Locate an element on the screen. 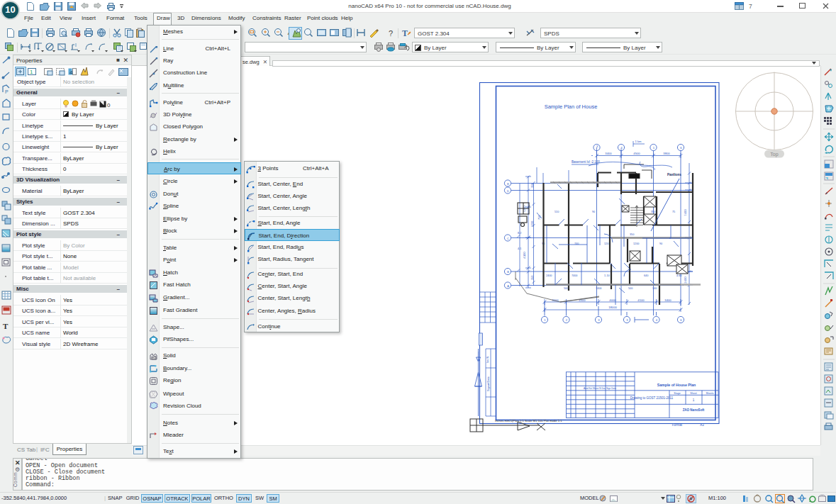 The height and width of the screenshot is (504, 836). svg-text: 4300 is located at coordinates (525, 255).